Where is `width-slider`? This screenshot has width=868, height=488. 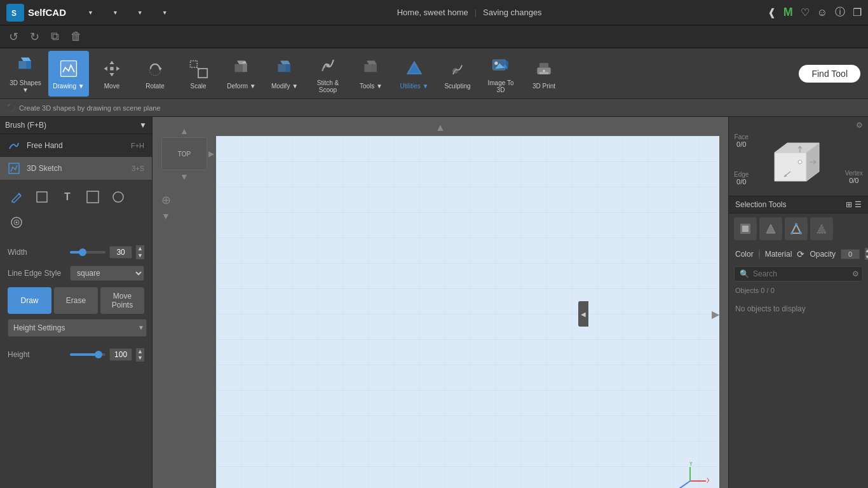
width-slider is located at coordinates (88, 252).